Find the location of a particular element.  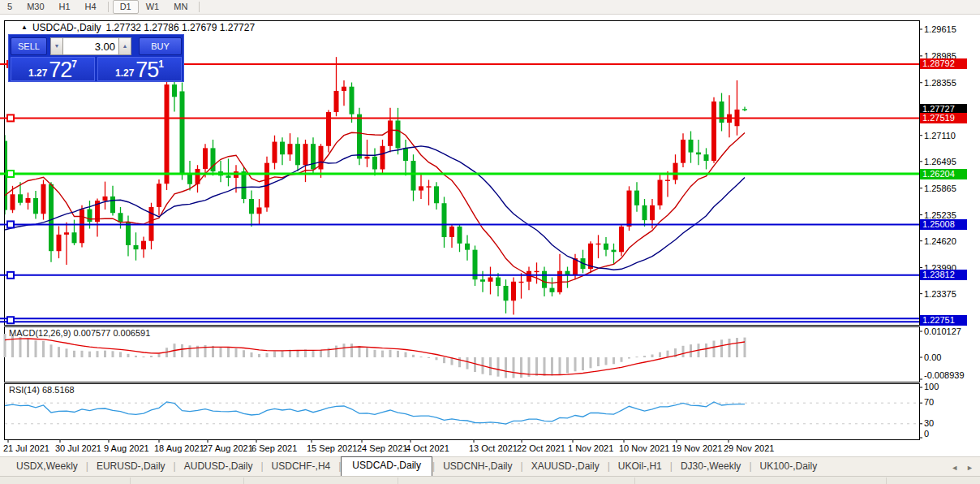

buy-price-sup: 1 is located at coordinates (161, 64).